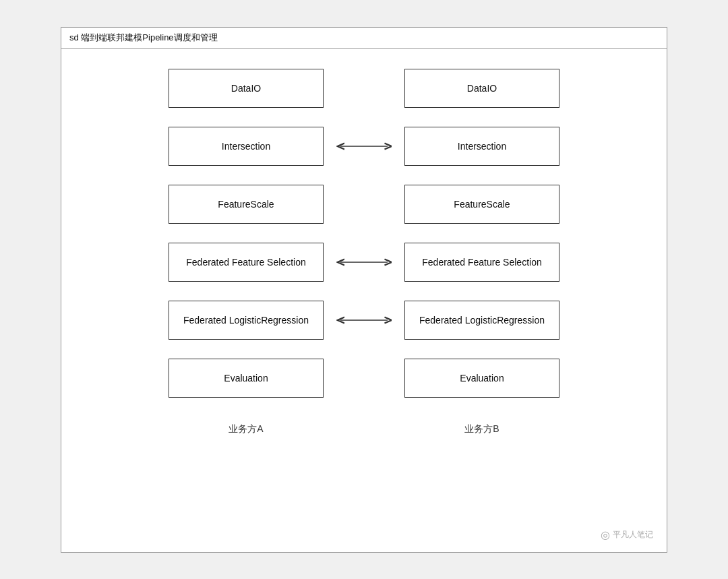 The image size is (728, 579). What do you see at coordinates (482, 429) in the screenshot?
I see `label-party-b: 业务方B` at bounding box center [482, 429].